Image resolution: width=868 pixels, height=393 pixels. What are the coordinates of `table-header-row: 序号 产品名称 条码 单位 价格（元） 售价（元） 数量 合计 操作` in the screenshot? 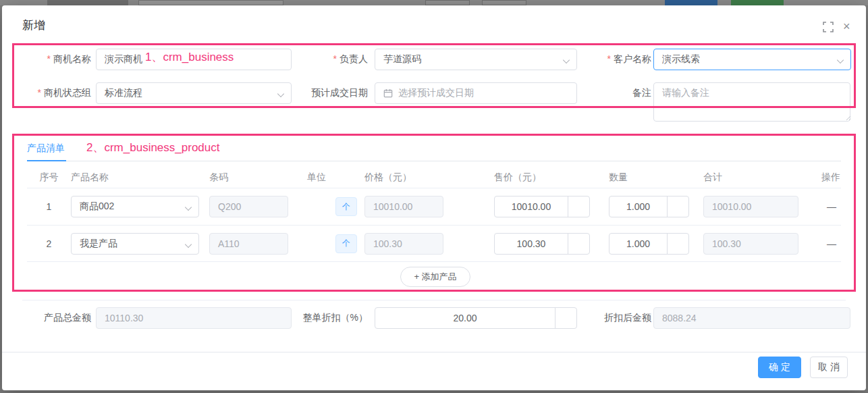 It's located at (434, 178).